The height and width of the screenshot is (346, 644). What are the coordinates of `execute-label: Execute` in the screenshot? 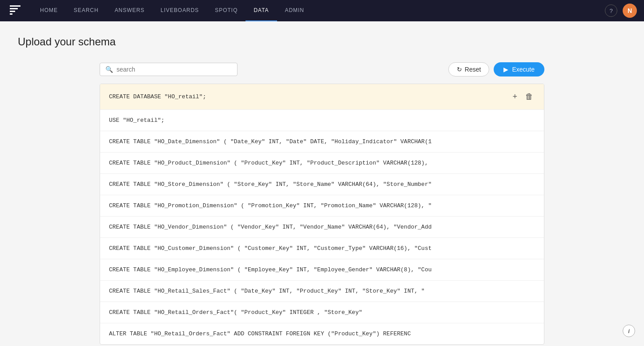 It's located at (523, 69).